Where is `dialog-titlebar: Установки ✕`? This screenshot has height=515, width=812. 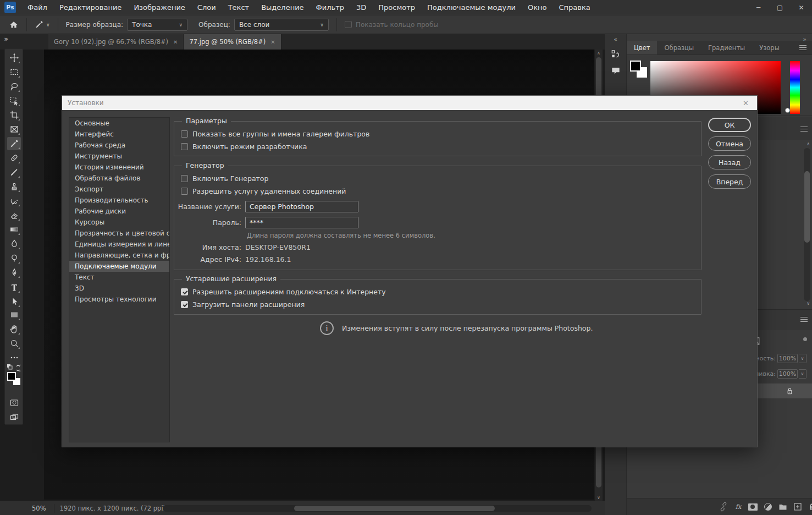
dialog-titlebar: Установки ✕ is located at coordinates (410, 103).